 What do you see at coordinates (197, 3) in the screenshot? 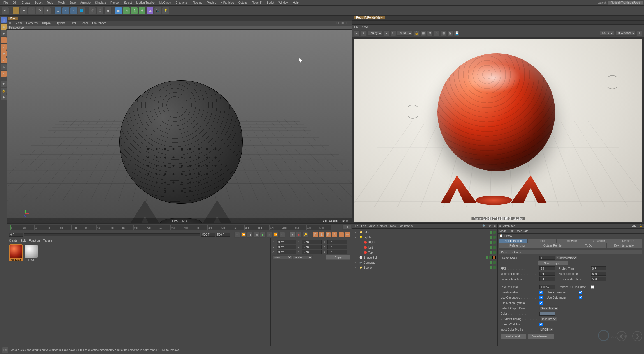
I see `menu-pipeline: Pipeline` at bounding box center [197, 3].